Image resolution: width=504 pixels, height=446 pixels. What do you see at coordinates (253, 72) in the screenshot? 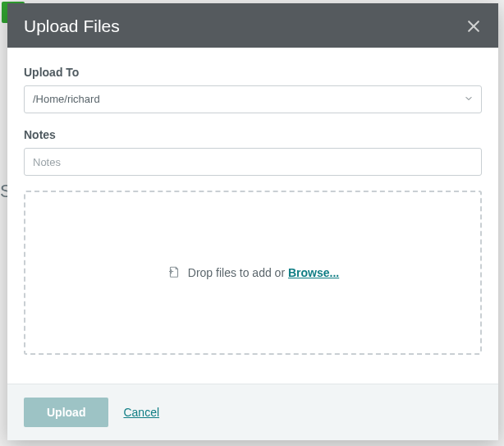
I see `upload-to-label: Upload To` at bounding box center [253, 72].